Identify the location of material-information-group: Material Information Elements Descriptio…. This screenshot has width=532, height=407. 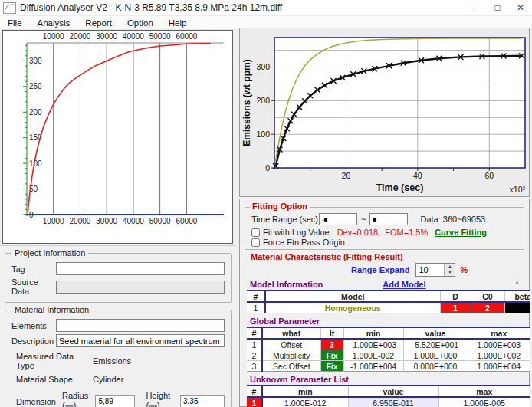
(118, 359).